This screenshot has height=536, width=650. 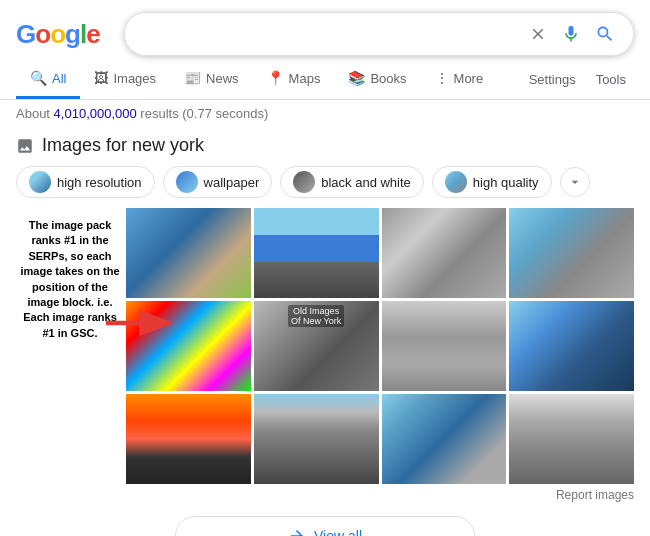 I want to click on logo-o2: o, so click(x=58, y=34).